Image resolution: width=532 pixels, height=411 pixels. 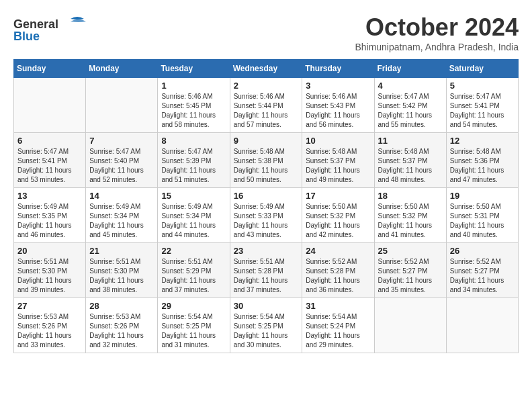 What do you see at coordinates (193, 141) in the screenshot?
I see `day-number: 8` at bounding box center [193, 141].